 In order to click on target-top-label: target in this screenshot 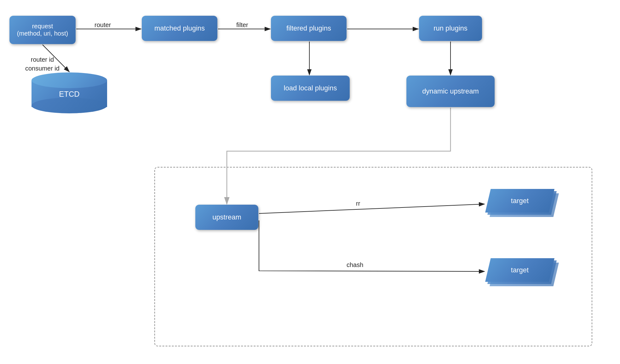, I will do `click(520, 201)`.